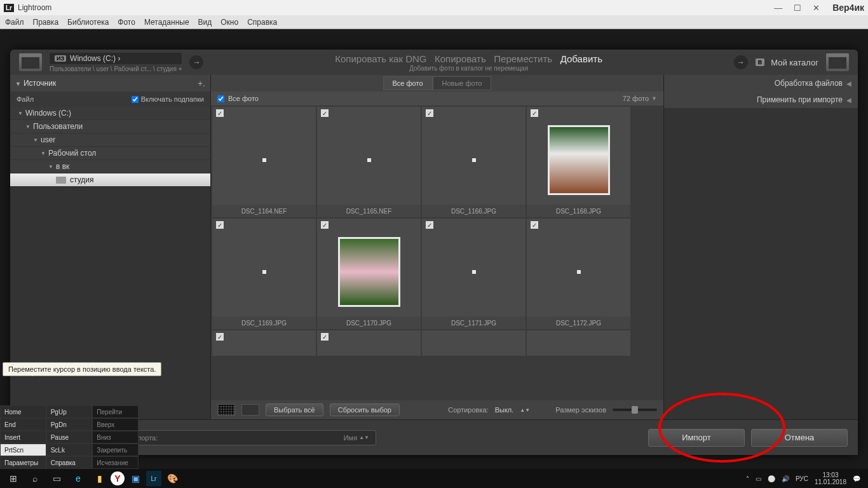 The width and height of the screenshot is (868, 488). I want to click on action-add: Добавить, so click(581, 58).